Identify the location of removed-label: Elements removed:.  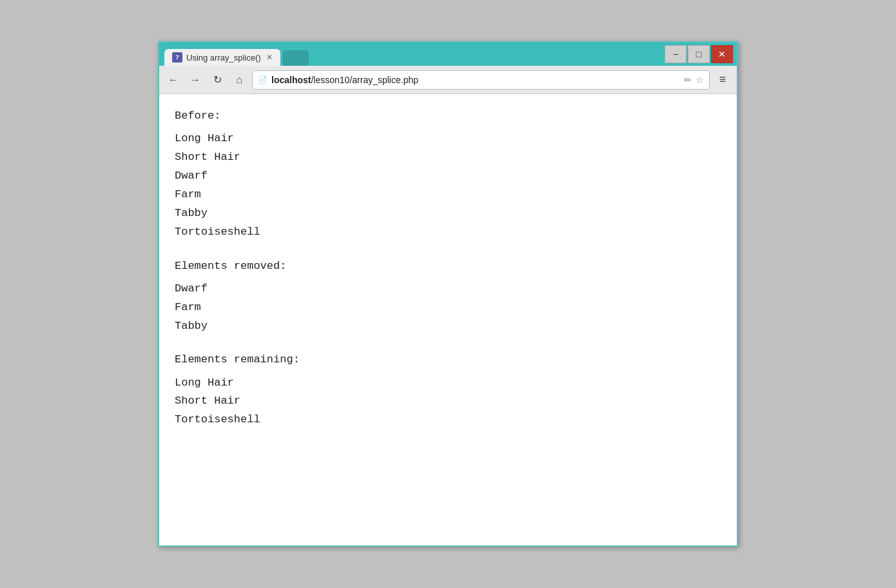
(231, 266).